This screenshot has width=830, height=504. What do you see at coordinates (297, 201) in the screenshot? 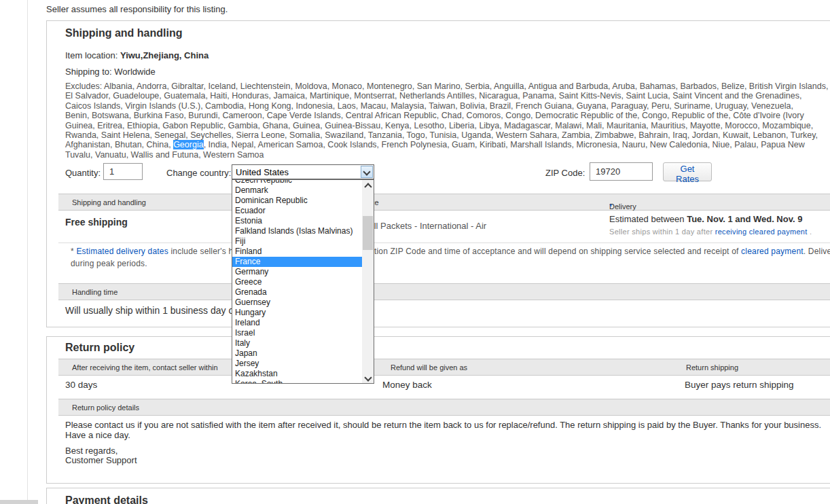
I see `country-option: Dominican Republic` at bounding box center [297, 201].